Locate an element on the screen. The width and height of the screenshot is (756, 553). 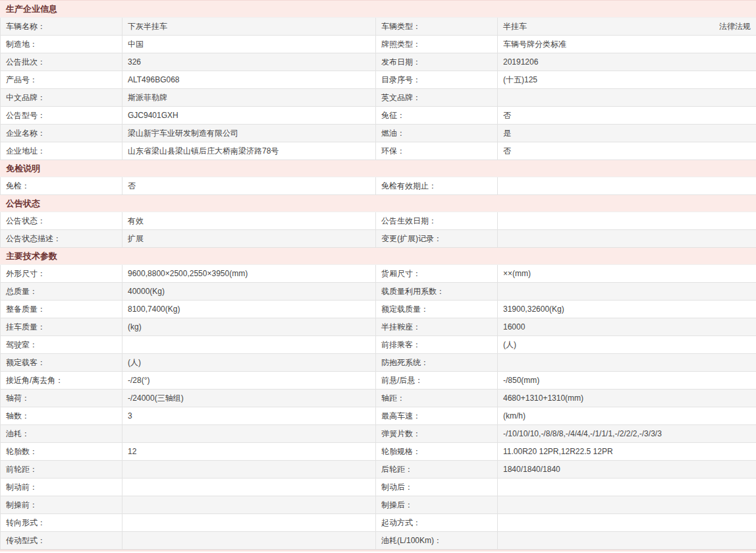
field-label: 免征： is located at coordinates (437, 116).